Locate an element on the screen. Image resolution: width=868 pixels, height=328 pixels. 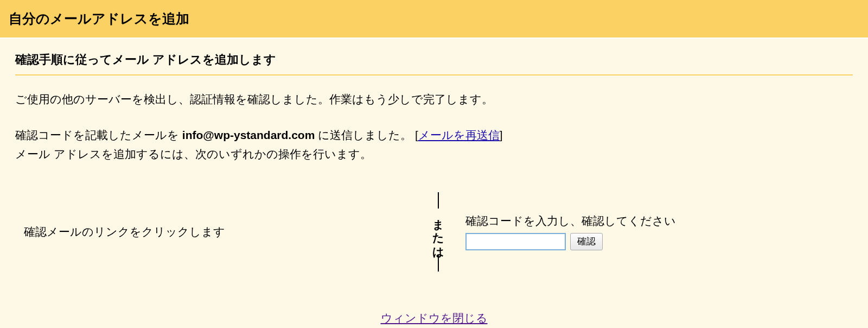
close-window-link: ウィンドウを閉じる is located at coordinates (434, 318).